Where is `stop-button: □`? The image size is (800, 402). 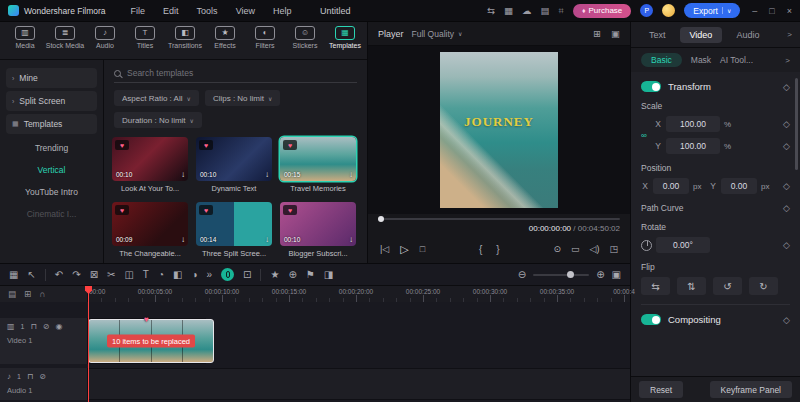
stop-button: □ is located at coordinates (422, 249).